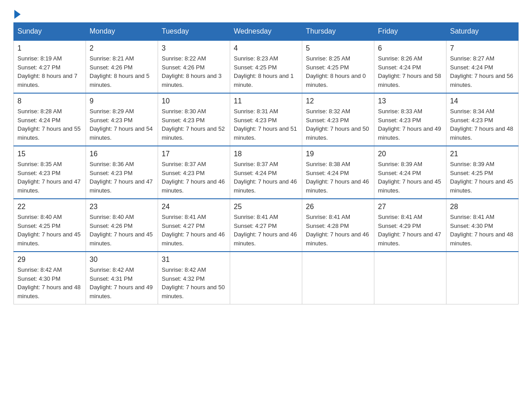 This screenshot has height=411, width=532. Describe the element at coordinates (266, 120) in the screenshot. I see `calendar-day-cell: 11 Sunrise: 8:31 AMSunset: 4:23 PMDaylig…` at that location.